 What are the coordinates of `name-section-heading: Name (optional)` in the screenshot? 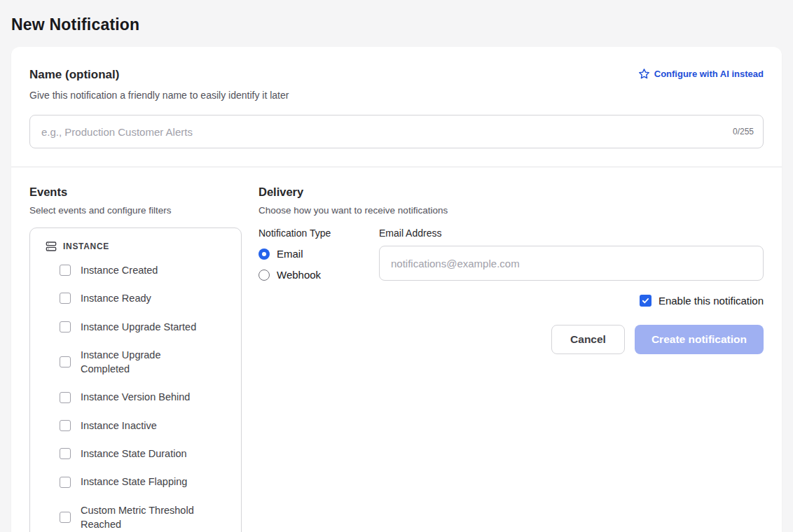 It's located at (74, 75).